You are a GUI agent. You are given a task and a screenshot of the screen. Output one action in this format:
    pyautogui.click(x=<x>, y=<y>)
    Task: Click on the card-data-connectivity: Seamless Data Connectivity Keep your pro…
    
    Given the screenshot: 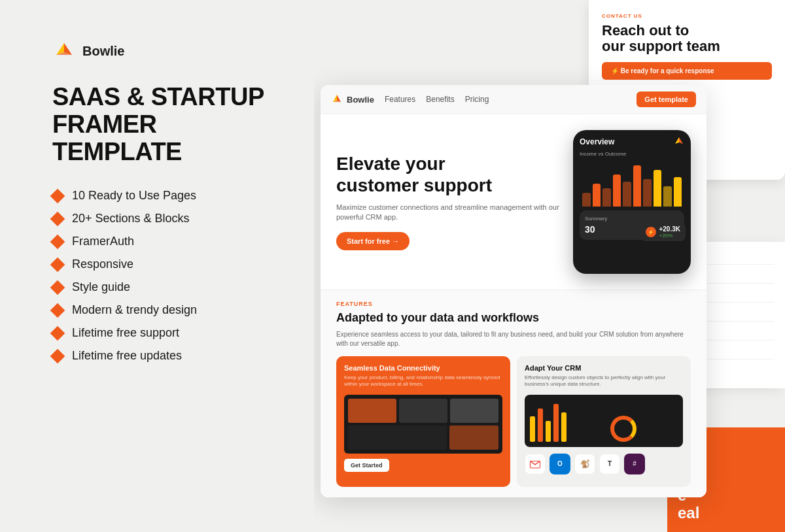 What is the action you would take?
    pyautogui.click(x=423, y=422)
    